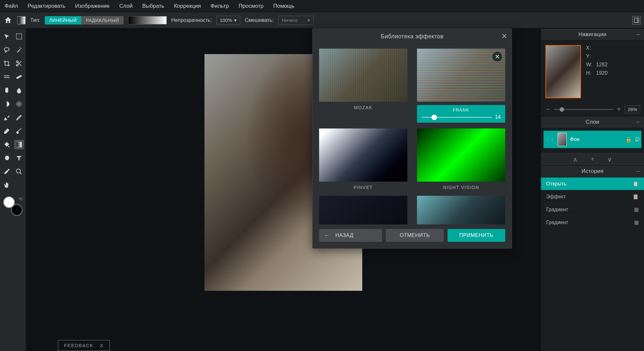 This screenshot has width=644, height=351. What do you see at coordinates (11, 6) in the screenshot?
I see `menu-file: Файл` at bounding box center [11, 6].